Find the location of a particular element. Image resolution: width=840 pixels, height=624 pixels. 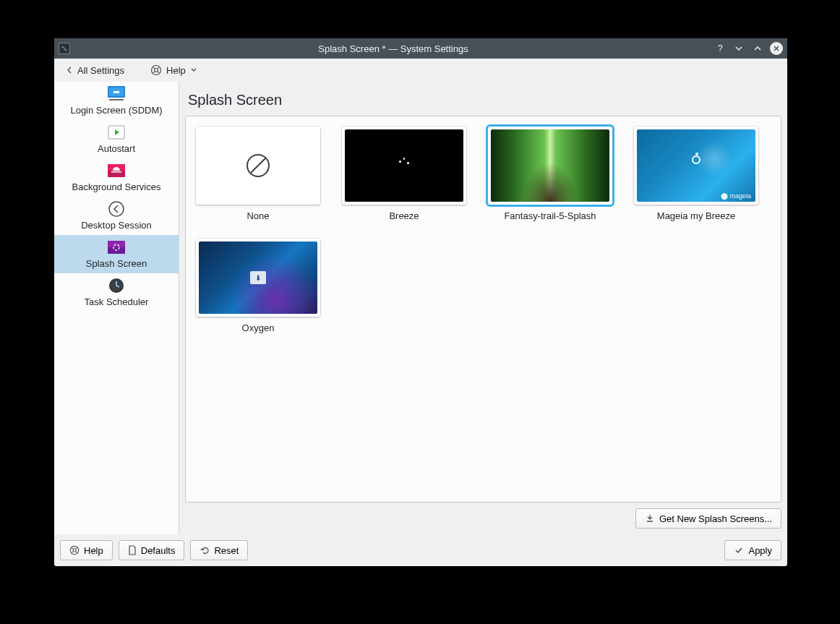

get-new-label: Get New Splash Screens... is located at coordinates (716, 519).